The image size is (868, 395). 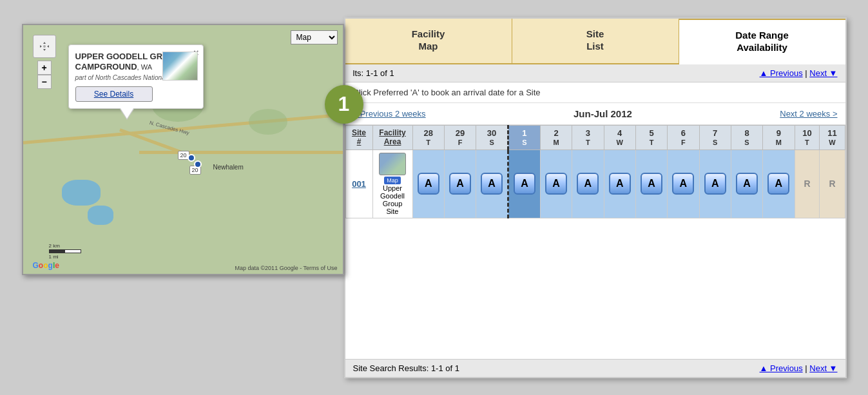 What do you see at coordinates (778, 184) in the screenshot?
I see `book-a-button-11: A` at bounding box center [778, 184].